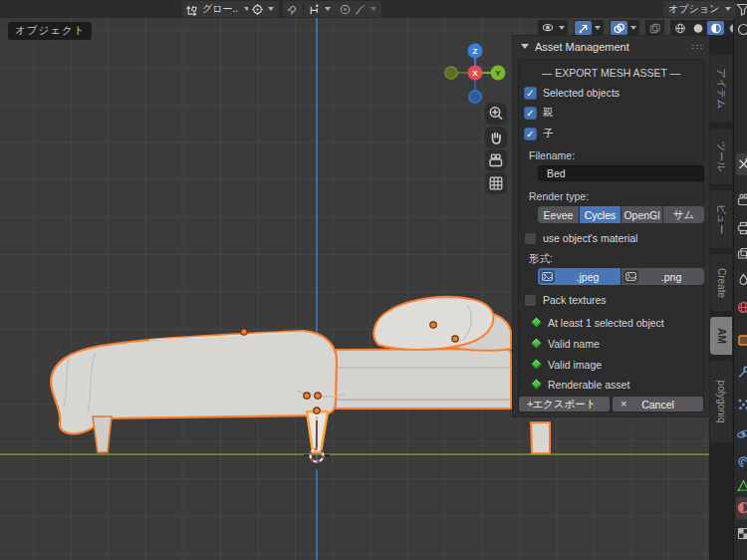  Describe the element at coordinates (624, 28) in the screenshot. I see `overlays-toggle-group` at that location.